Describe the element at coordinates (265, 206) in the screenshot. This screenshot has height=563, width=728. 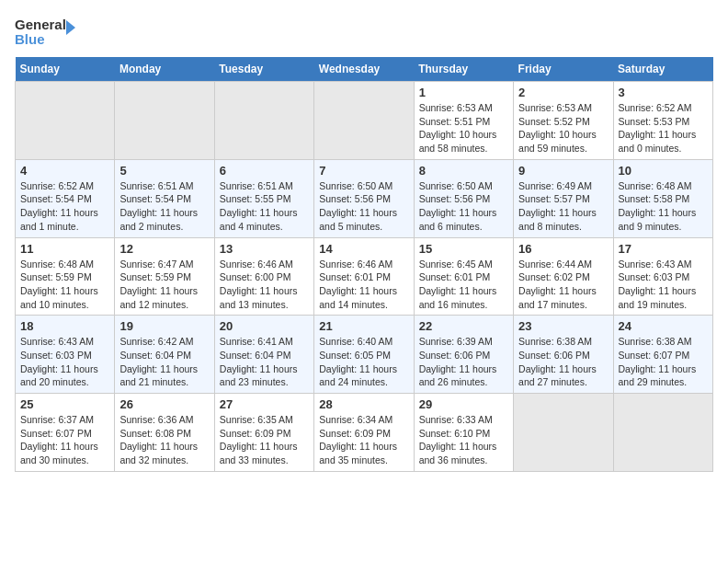
I see `day-info: Sunrise: 6:51 AM Sunset: 5:55 PM Dayligh…` at that location.